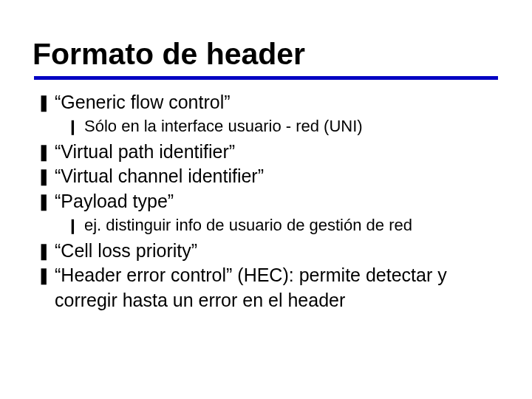  Describe the element at coordinates (279, 251) in the screenshot. I see `list-item-text: “Cell loss priority”` at that location.